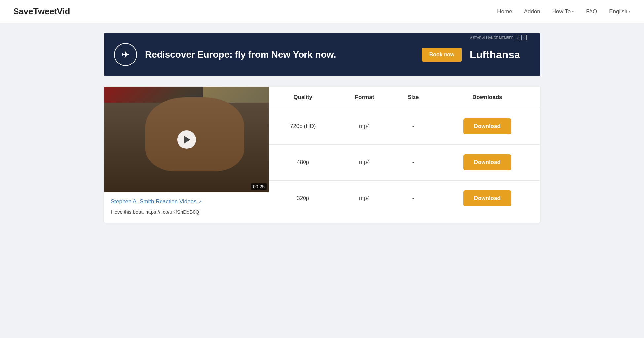  Describe the element at coordinates (487, 162) in the screenshot. I see `download-button-1: Download` at that location.